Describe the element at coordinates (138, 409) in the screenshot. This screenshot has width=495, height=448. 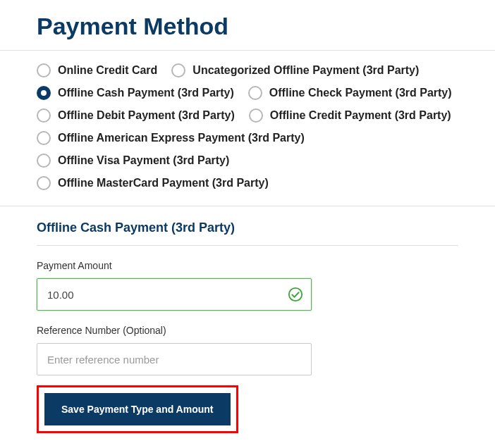
I see `save-button: Save Payment Type and Amount` at that location.